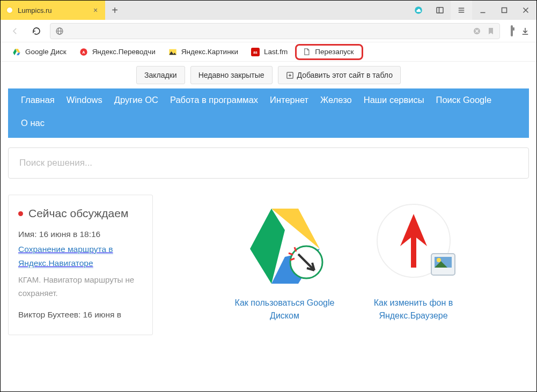  What do you see at coordinates (255, 52) in the screenshot?
I see `lastfm-icon: as` at bounding box center [255, 52].